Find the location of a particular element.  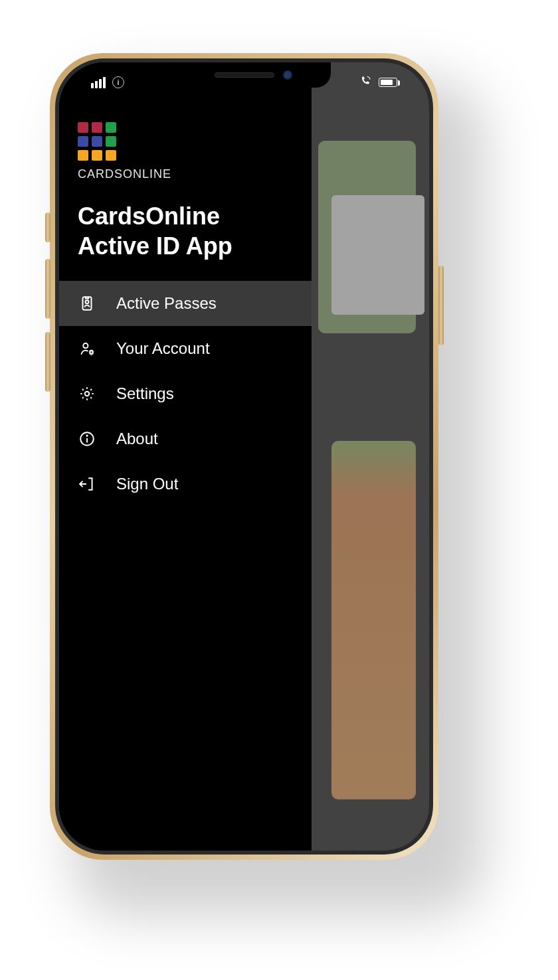

drawer-title: CardsOnline Active ID App is located at coordinates (185, 237).